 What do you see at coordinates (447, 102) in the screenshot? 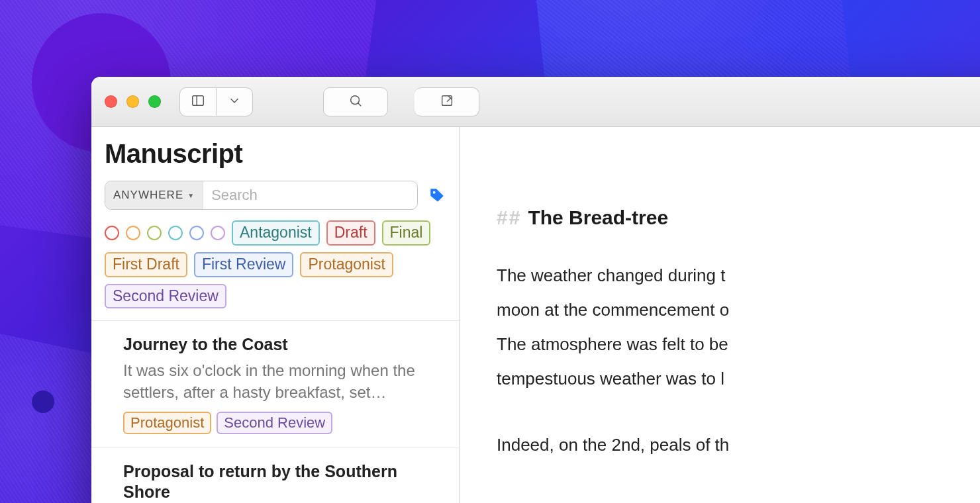
I see `compose-button` at bounding box center [447, 102].